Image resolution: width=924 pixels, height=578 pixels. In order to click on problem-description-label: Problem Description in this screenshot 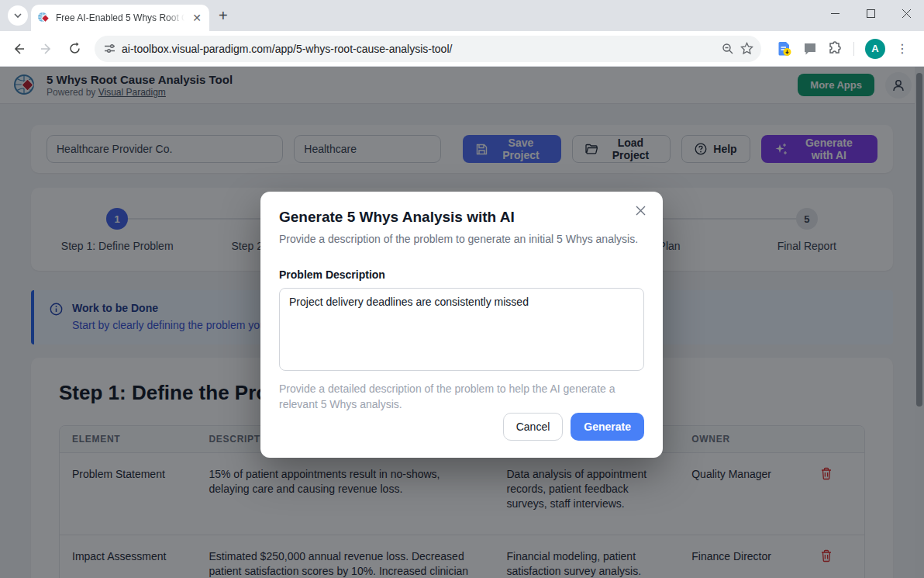, I will do `click(462, 275)`.